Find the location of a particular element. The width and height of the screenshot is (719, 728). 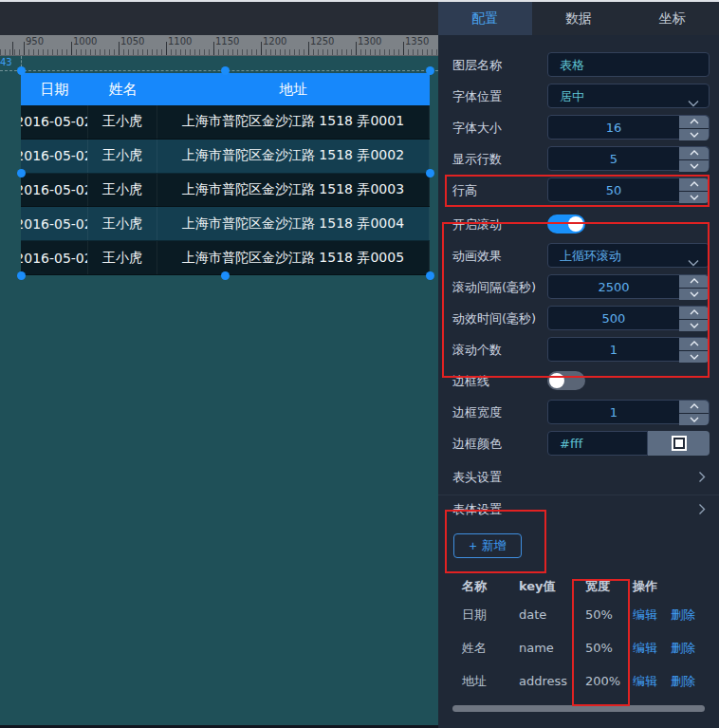

field-scroll-enabled: 开启滚动 is located at coordinates (579, 224).